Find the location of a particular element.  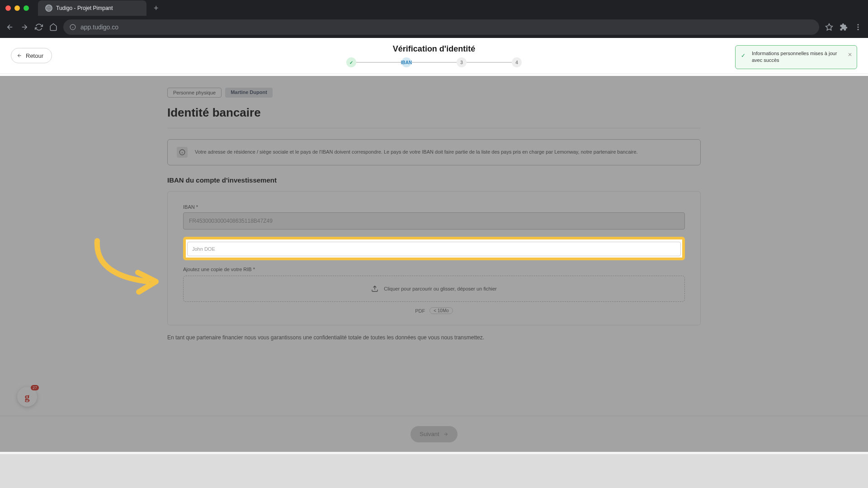

browser-chrome: Tudigo - Projet Pimpant + app.tudigo.co is located at coordinates (434, 19).